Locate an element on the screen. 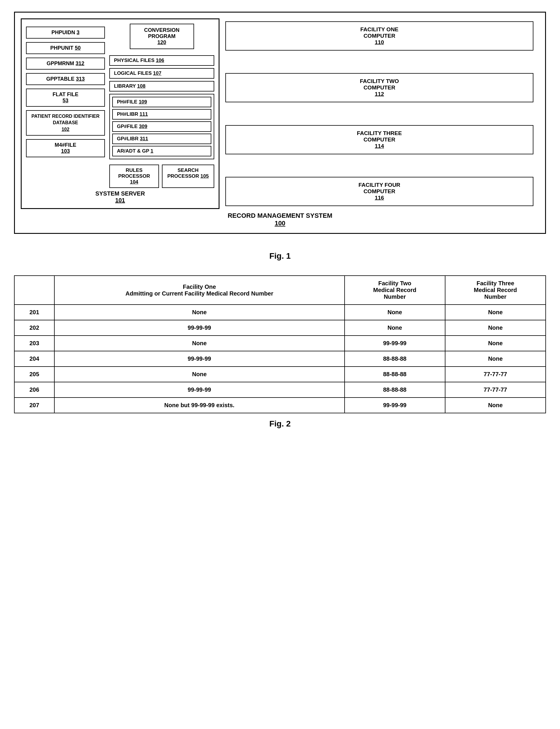 The width and height of the screenshot is (560, 729). row-205-col3: 77-77-77 is located at coordinates (495, 374).